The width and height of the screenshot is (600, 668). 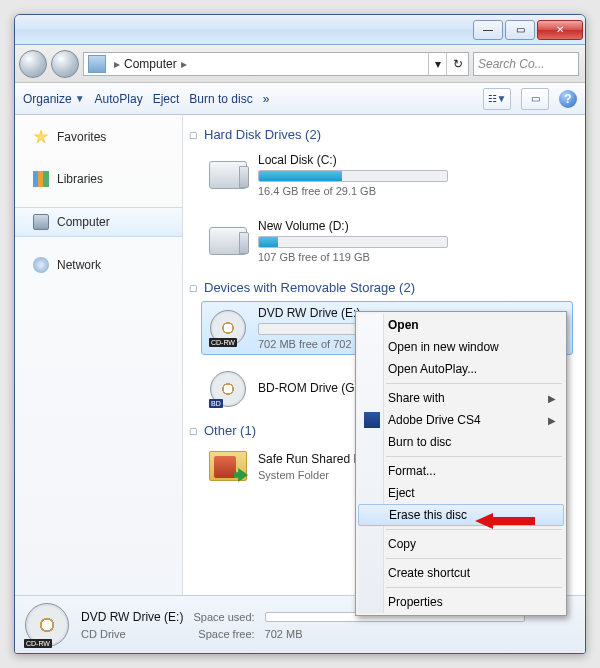 What do you see at coordinates (528, 30) in the screenshot?
I see `window-controls: — ▭ ✕` at bounding box center [528, 30].